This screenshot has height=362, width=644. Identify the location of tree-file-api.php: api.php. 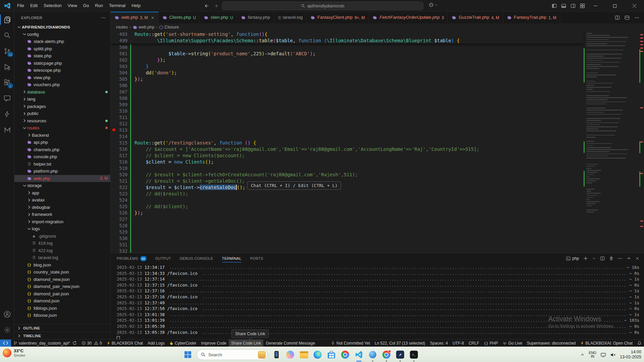
(62, 142).